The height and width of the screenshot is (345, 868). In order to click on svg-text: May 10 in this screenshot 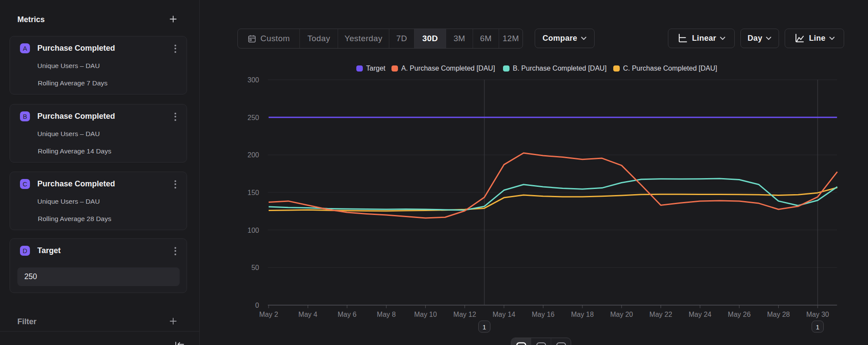, I will do `click(425, 315)`.